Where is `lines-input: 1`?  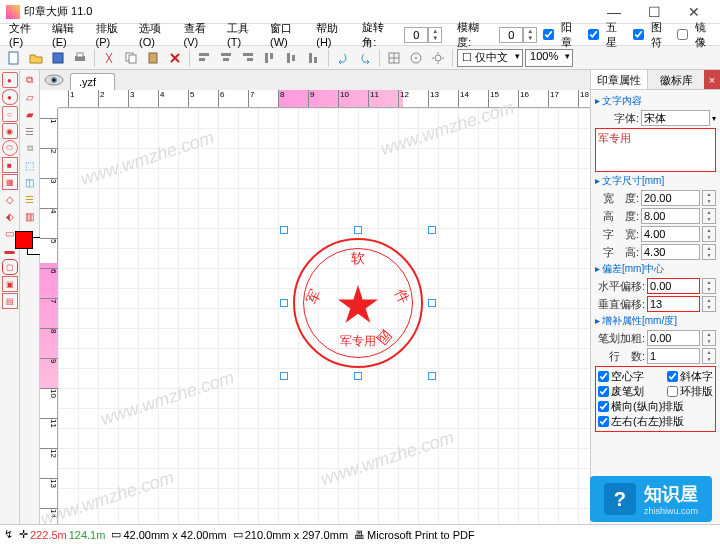
lines-input: 1 is located at coordinates (674, 356).